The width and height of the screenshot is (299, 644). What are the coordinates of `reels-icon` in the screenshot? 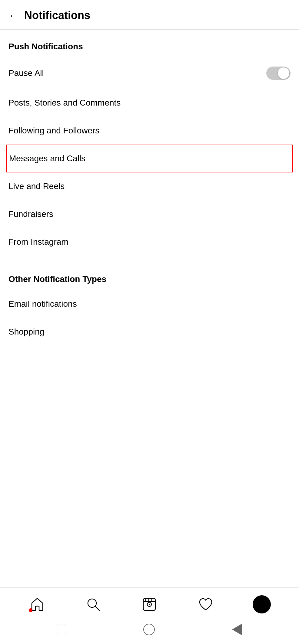 It's located at (149, 604).